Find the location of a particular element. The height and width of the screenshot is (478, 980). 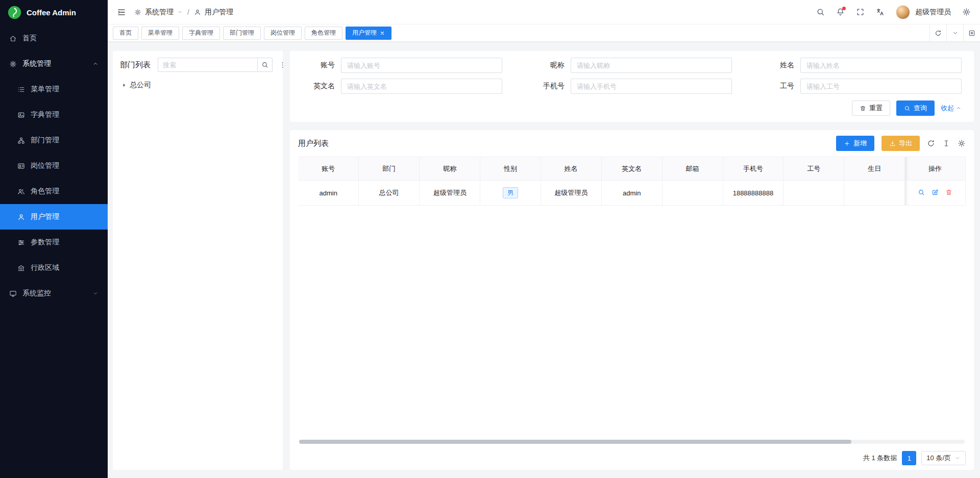

department-search-input is located at coordinates (207, 65).